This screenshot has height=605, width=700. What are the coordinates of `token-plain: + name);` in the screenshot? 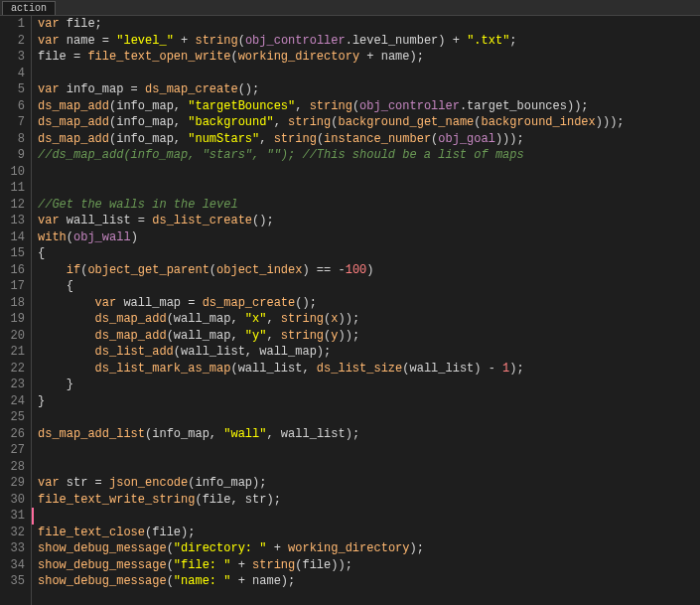 It's located at (262, 581).